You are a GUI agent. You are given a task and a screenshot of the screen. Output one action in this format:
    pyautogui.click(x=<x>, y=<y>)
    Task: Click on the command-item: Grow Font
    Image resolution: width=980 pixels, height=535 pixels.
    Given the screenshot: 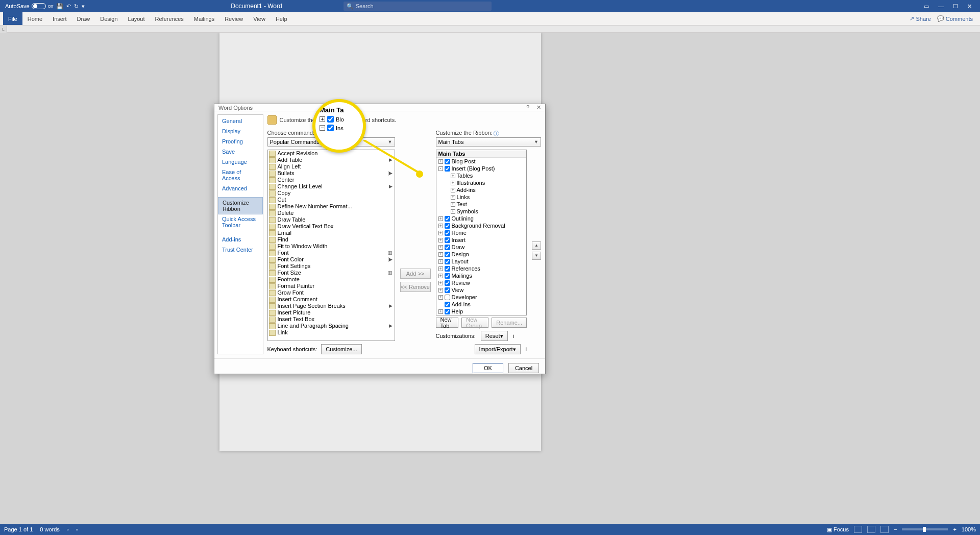 What is the action you would take?
    pyautogui.click(x=331, y=293)
    